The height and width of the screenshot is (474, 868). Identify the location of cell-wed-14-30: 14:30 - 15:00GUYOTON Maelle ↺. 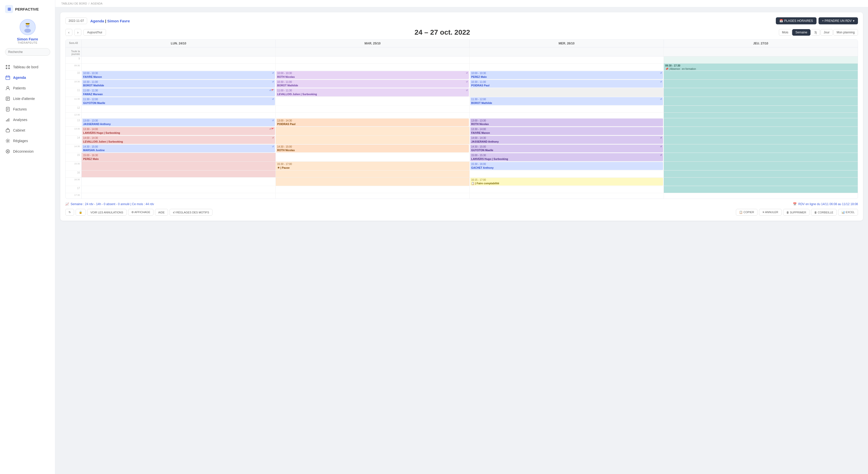
(567, 149).